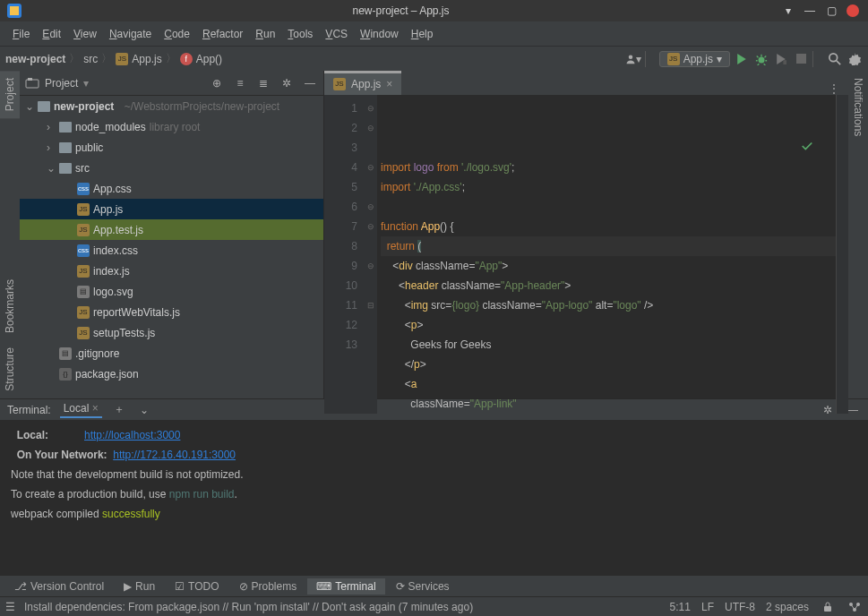 This screenshot has width=868, height=616. Describe the element at coordinates (119, 410) in the screenshot. I see `add-terminal-icon: ＋` at that location.